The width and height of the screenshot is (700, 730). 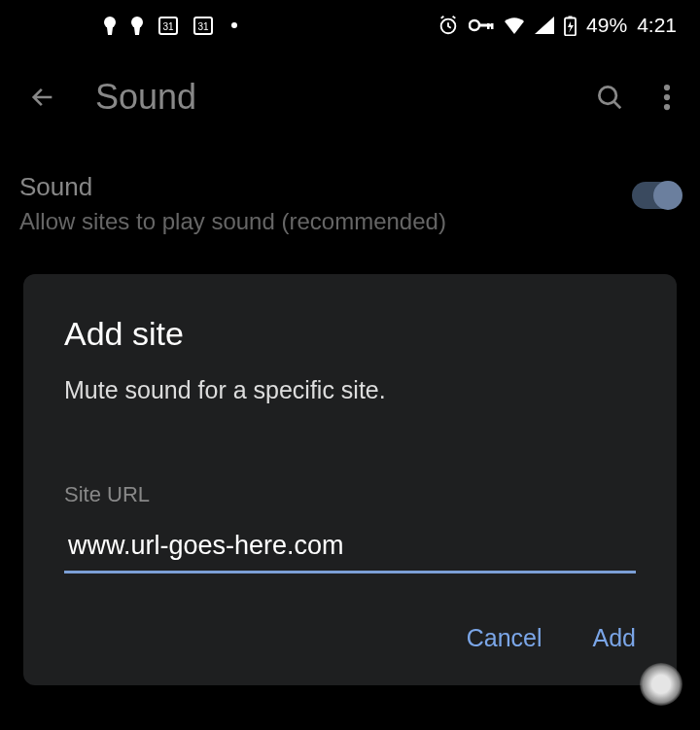 What do you see at coordinates (234, 25) in the screenshot?
I see `notification-dot-icon` at bounding box center [234, 25].